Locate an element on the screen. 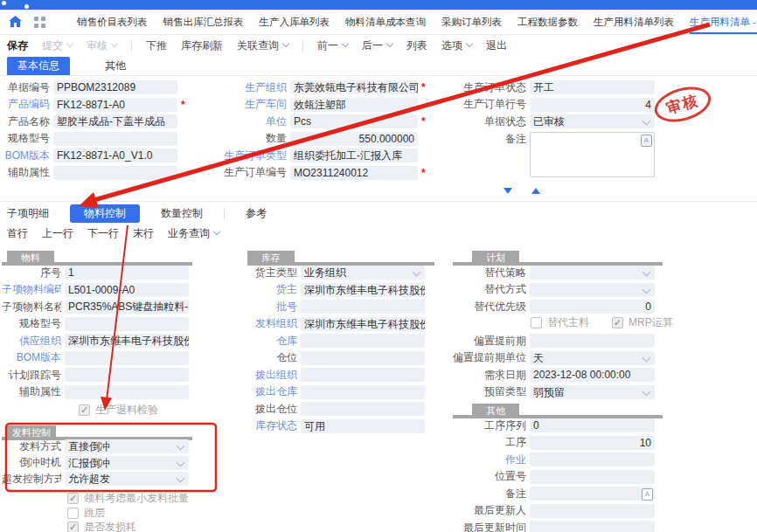 This screenshot has width=757, height=532. checkbox-row: 领料考虑最小发料批量 is located at coordinates (129, 499).